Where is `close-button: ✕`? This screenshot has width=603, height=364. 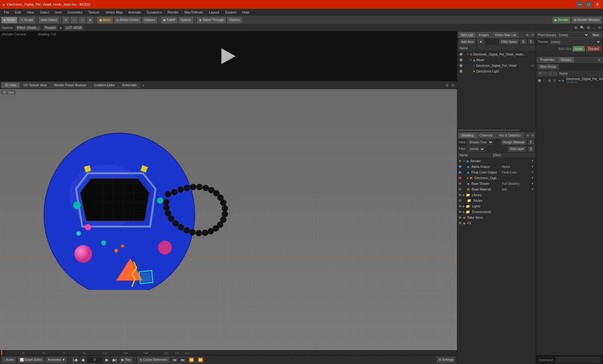
close-button: ✕ is located at coordinates (597, 4).